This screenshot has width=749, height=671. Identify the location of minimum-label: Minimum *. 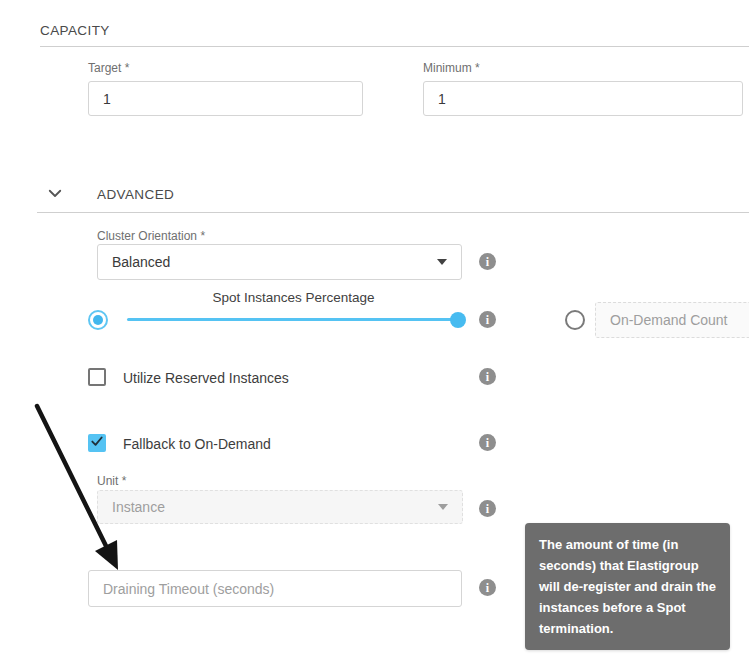
(452, 68).